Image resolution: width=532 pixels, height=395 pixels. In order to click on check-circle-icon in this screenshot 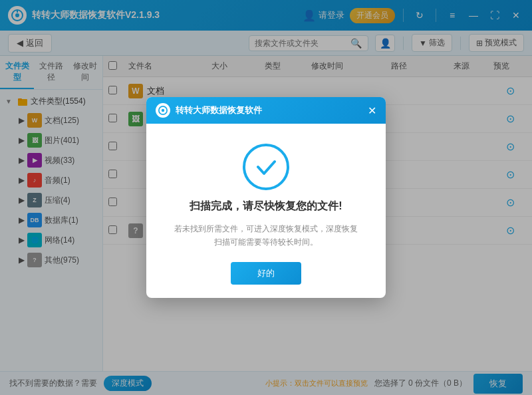, I will do `click(266, 167)`.